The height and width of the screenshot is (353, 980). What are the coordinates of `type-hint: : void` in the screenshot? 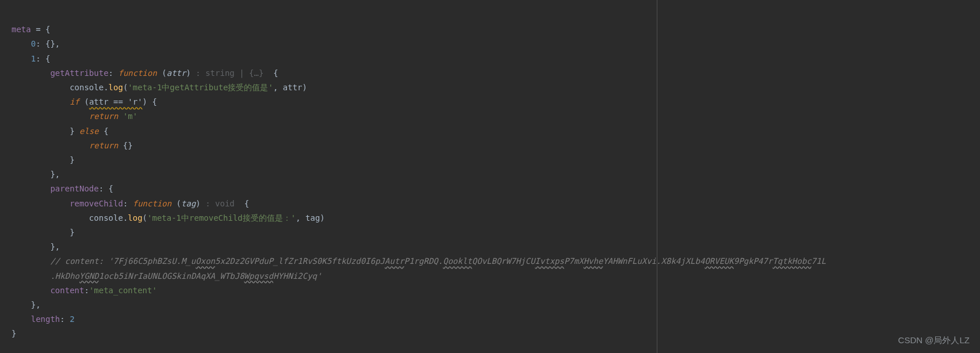 It's located at (222, 204).